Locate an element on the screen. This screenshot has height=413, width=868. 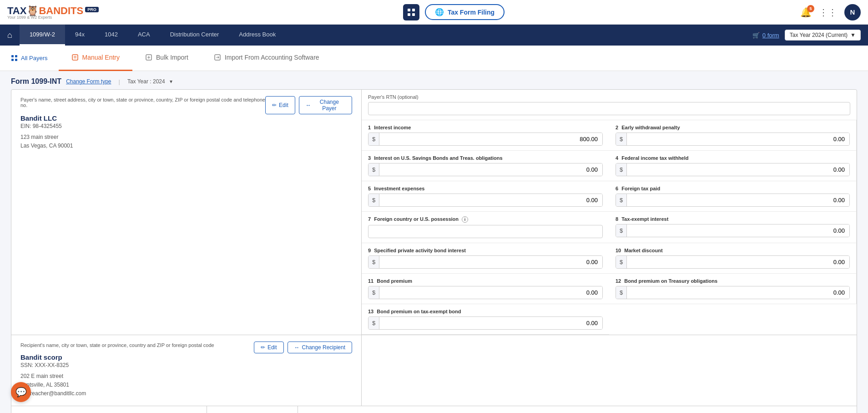
tab-manual-entry: Manual Entry is located at coordinates (96, 58).